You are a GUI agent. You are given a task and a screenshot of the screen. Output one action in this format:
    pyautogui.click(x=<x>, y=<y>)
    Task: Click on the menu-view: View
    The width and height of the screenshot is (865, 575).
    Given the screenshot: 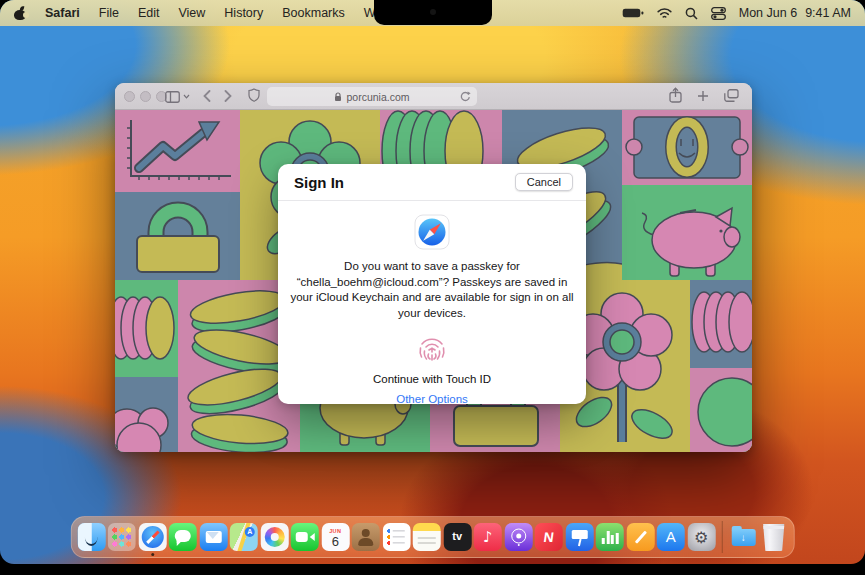 What is the action you would take?
    pyautogui.click(x=192, y=13)
    